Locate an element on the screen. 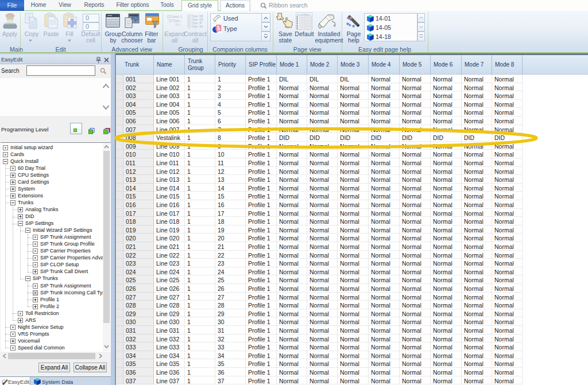 The image size is (588, 385). svg-text: Type: is located at coordinates (177, 21).